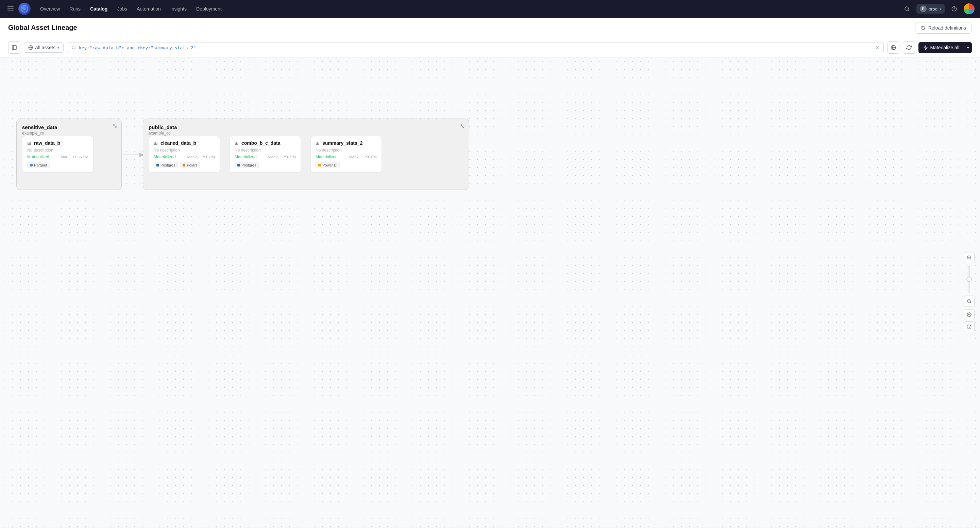  Describe the element at coordinates (156, 143) in the screenshot. I see `cleaned-data-b-icon: ⊞` at that location.